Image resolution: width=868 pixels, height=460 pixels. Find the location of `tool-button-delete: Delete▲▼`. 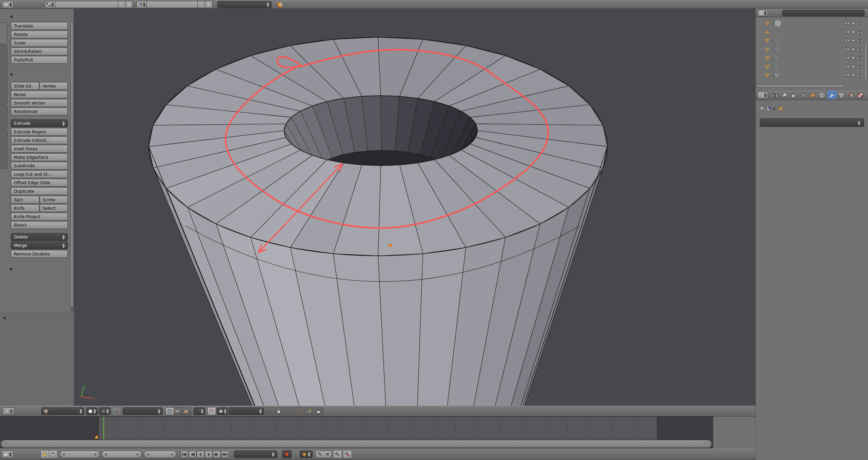

tool-button-delete: Delete▲▼ is located at coordinates (39, 237).